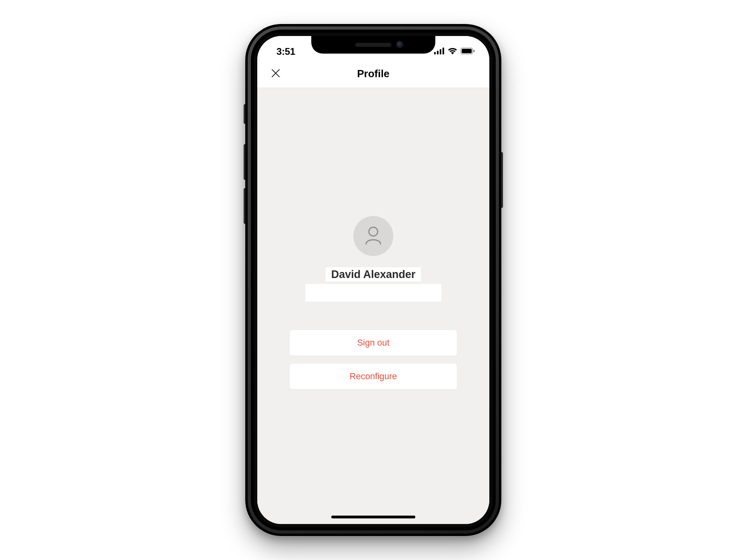 Image resolution: width=755 pixels, height=560 pixels. What do you see at coordinates (374, 343) in the screenshot?
I see `sign-out-label: Sign out` at bounding box center [374, 343].